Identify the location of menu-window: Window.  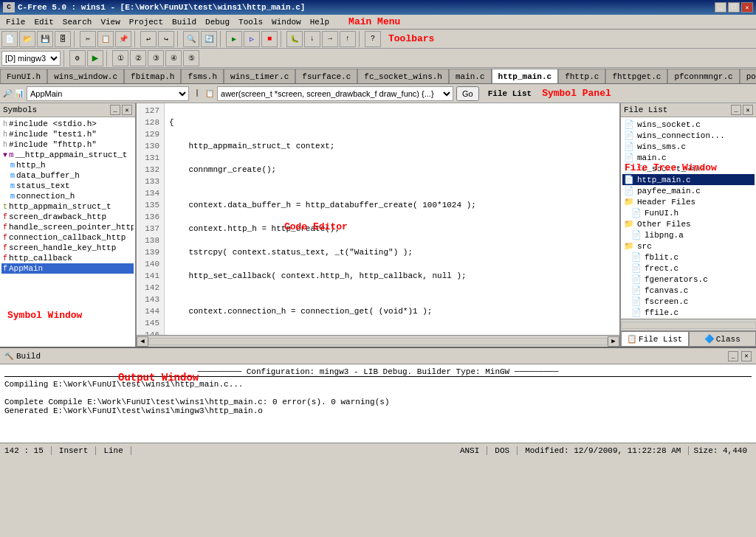
(286, 22).